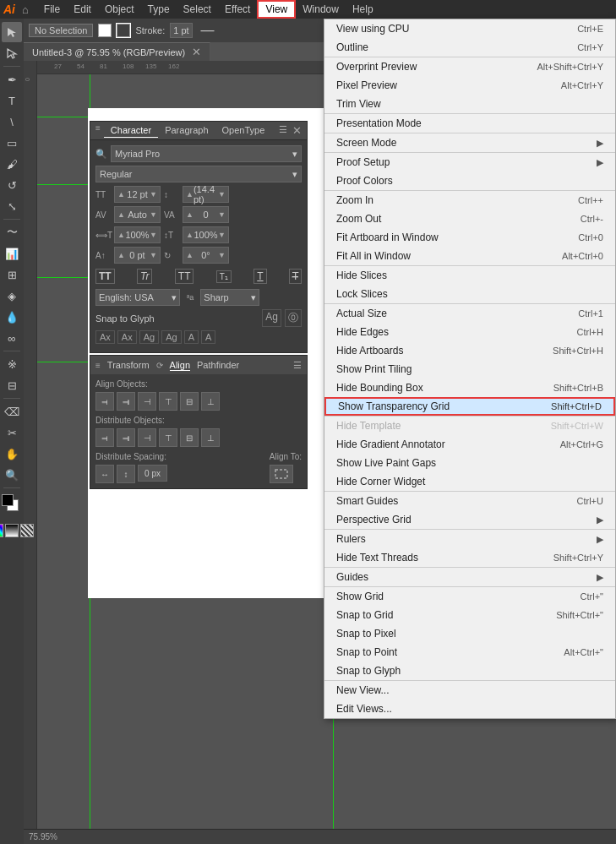  Describe the element at coordinates (237, 9) in the screenshot. I see `menu-effect: Effect` at that location.